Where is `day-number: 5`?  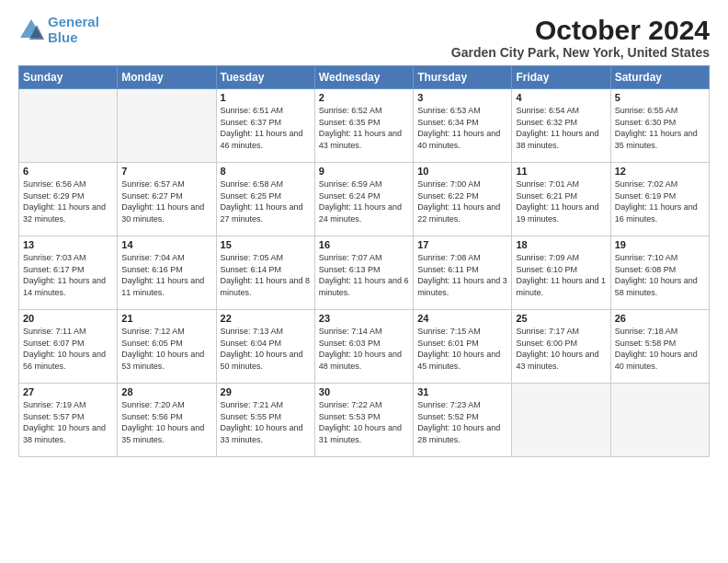
day-number: 5 is located at coordinates (660, 98).